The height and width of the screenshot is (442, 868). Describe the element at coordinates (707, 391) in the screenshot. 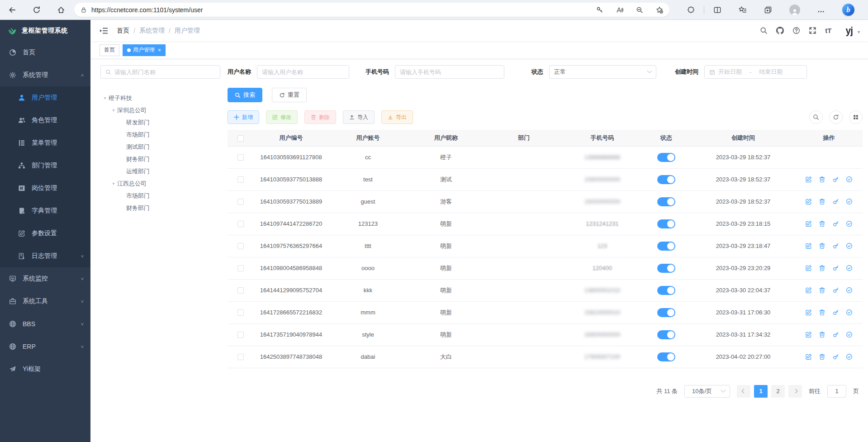

I see `page-size-select: 10条/页` at that location.